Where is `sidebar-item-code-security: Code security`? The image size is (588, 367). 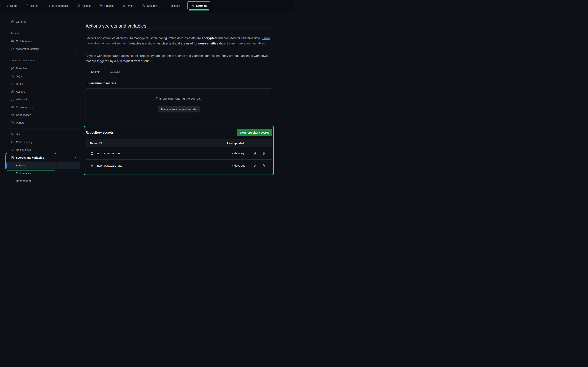
sidebar-item-code-security: Code security is located at coordinates (42, 142).